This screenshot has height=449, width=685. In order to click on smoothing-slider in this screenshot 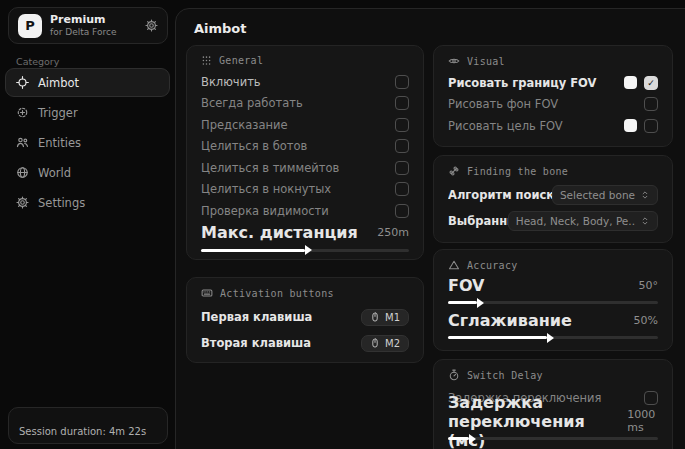, I will do `click(553, 338)`.